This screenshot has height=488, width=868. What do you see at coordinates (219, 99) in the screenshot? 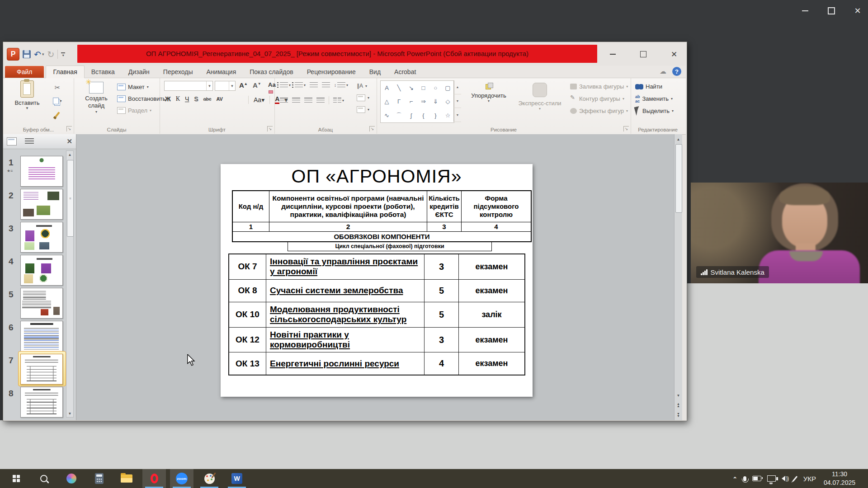
I see `font-effect-button: AV` at bounding box center [219, 99].